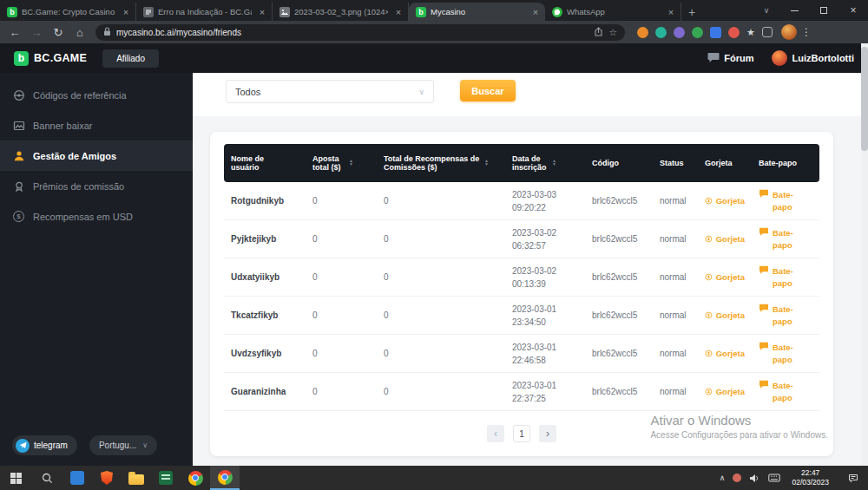 The image size is (868, 490). I want to click on sidebar-item-friends-management: Gestão de Amigos, so click(96, 156).